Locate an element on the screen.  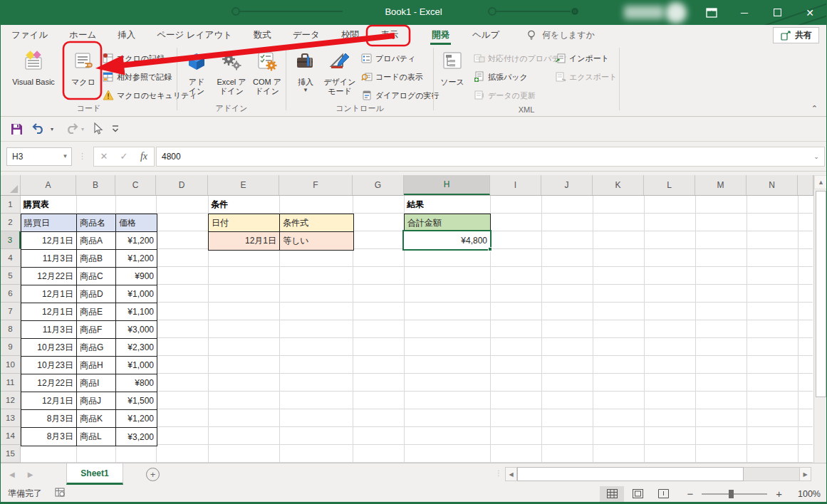
col-header-D: D is located at coordinates (182, 185).